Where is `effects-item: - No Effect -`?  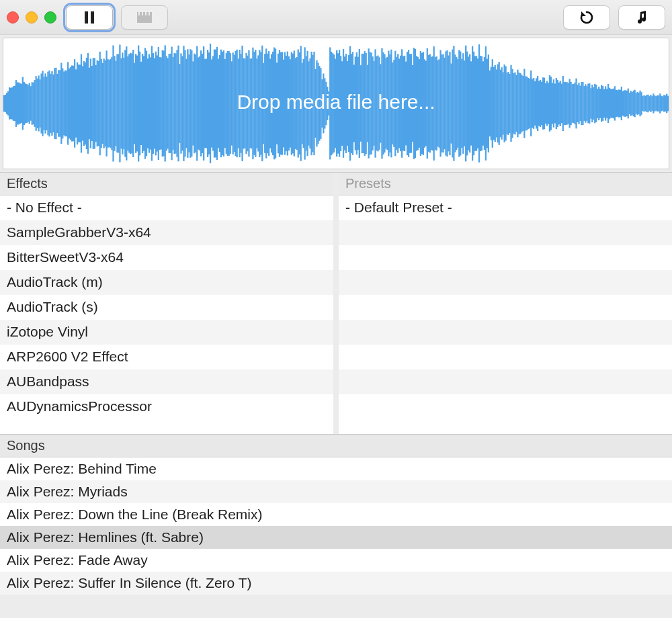 effects-item: - No Effect - is located at coordinates (167, 208).